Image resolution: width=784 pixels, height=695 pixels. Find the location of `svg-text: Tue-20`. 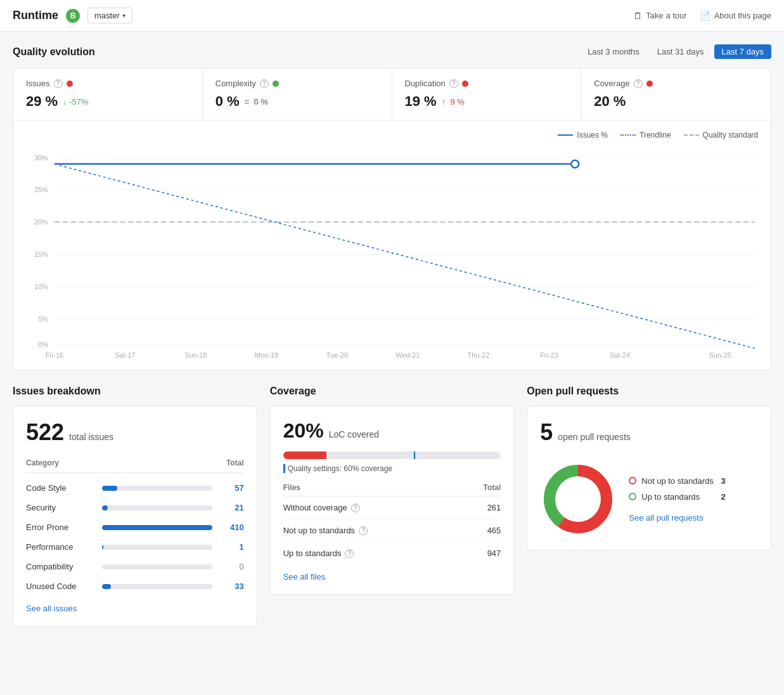

svg-text: Tue-20 is located at coordinates (337, 355).